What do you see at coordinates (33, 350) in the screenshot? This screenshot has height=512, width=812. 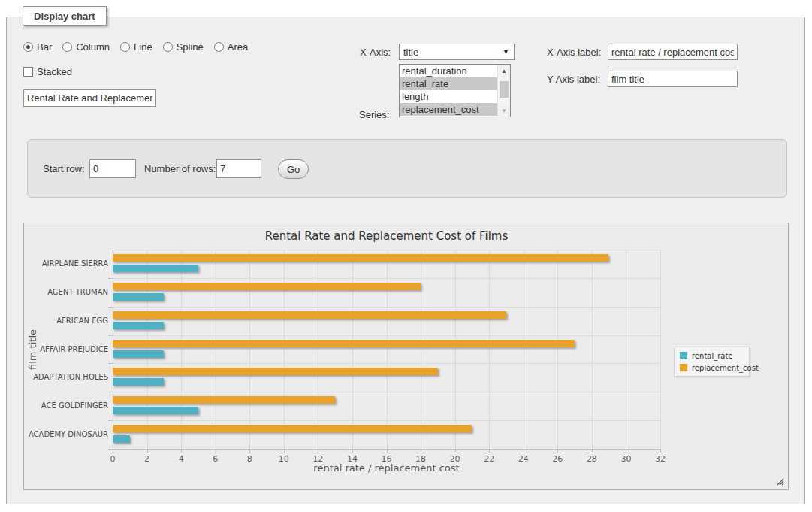 I see `y-axis-title: film title` at bounding box center [33, 350].